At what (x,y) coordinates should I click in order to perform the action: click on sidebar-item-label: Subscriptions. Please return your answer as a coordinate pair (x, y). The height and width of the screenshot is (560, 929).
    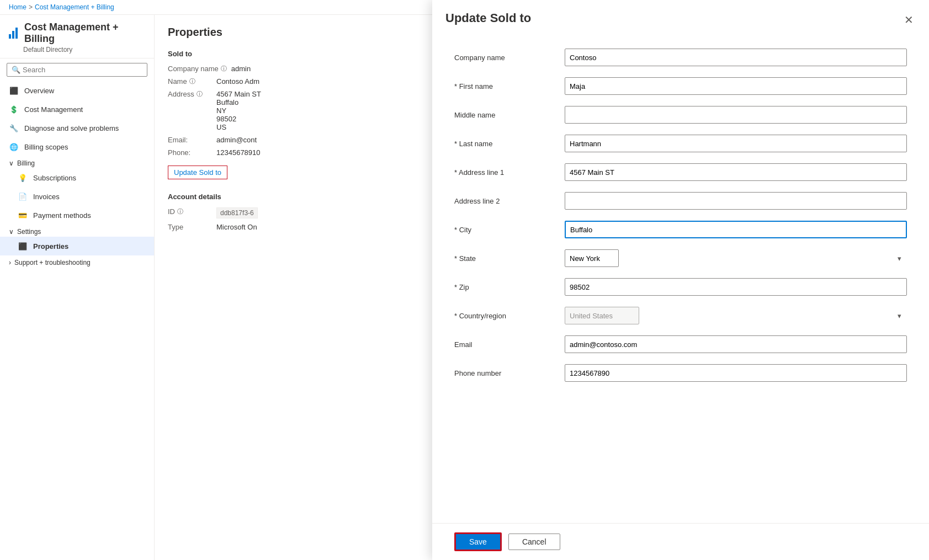
    Looking at the image, I should click on (55, 178).